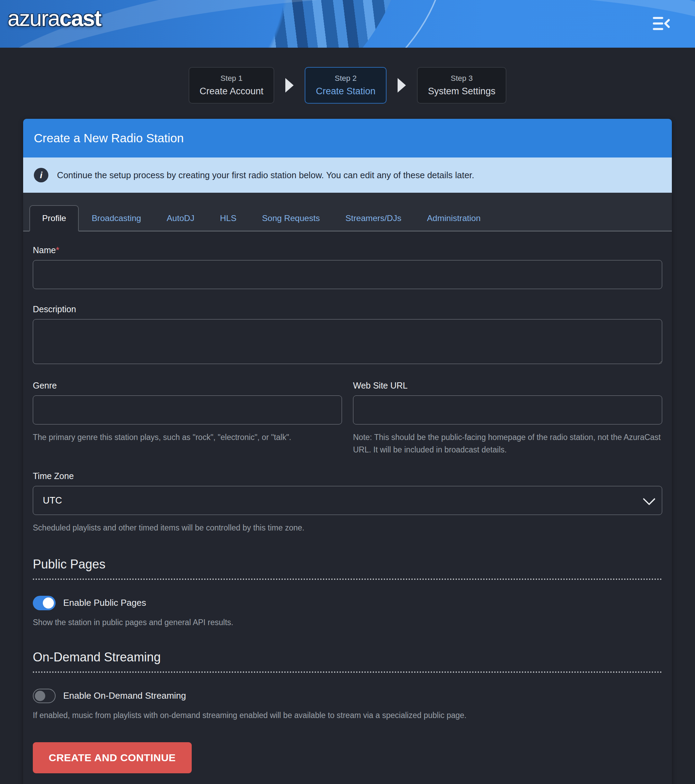 Image resolution: width=695 pixels, height=784 pixels. Describe the element at coordinates (105, 603) in the screenshot. I see `enable-public-pages-label: Enable Public Pages` at that location.